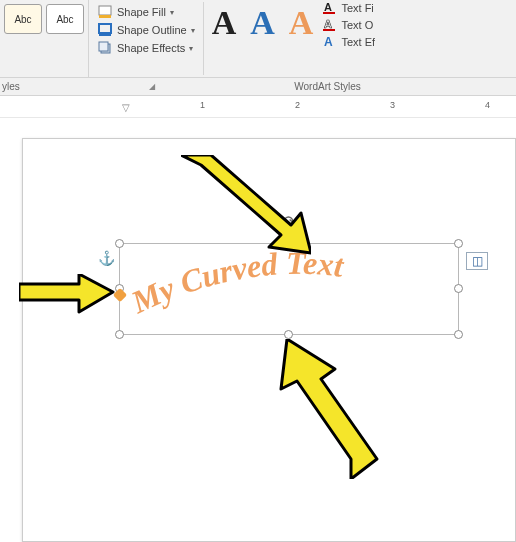 This screenshot has width=516, height=542. I want to click on shape-fill-button: Shape Fill ▾, so click(146, 12).